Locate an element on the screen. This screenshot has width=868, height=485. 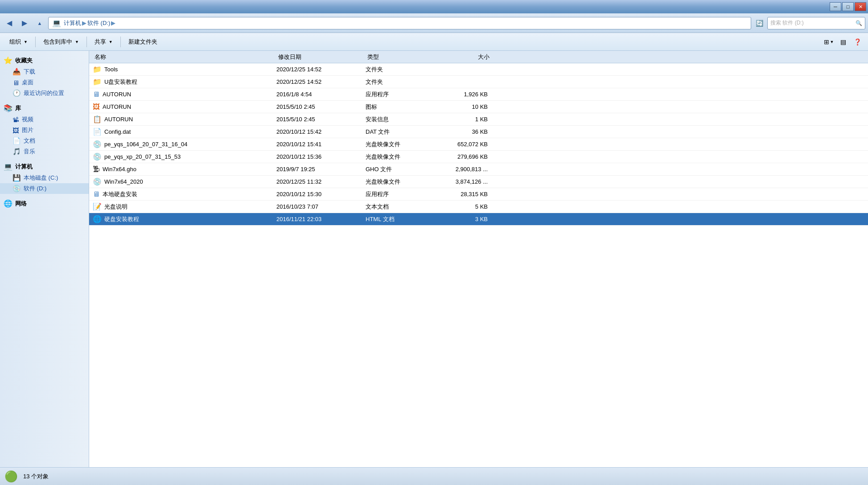
d-drive-label: 软件 (D:) is located at coordinates (35, 189).